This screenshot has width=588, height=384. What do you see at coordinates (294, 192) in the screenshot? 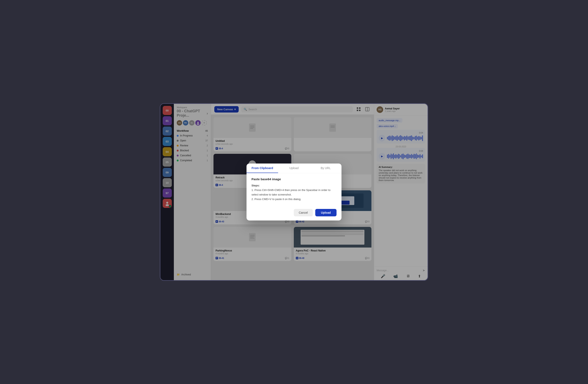
I see `upload-modal: From Clipboard Upload By URL Paste base6…` at bounding box center [294, 192].